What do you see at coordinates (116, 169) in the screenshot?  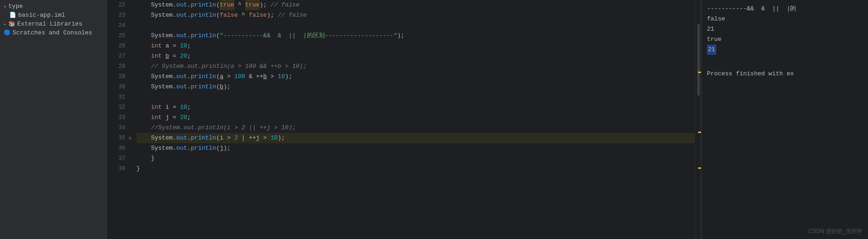 I see `line-num-38: 38` at bounding box center [116, 169].